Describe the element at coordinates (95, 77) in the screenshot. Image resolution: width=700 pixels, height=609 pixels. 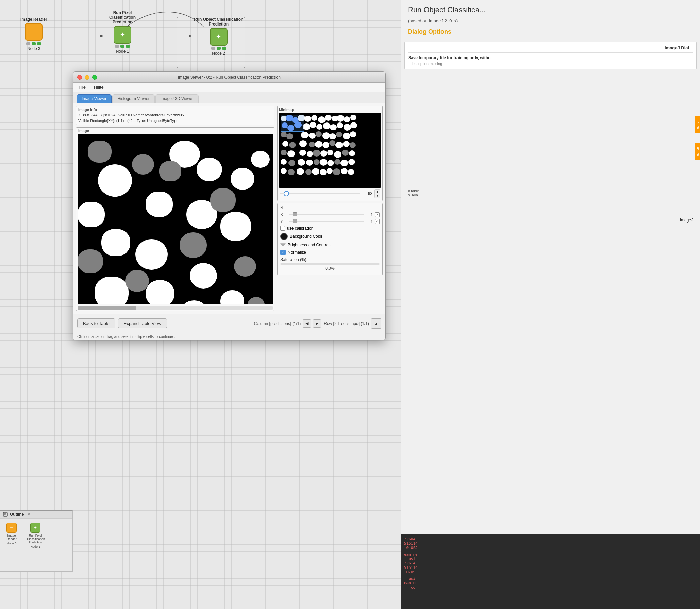
I see `maximize-button` at that location.